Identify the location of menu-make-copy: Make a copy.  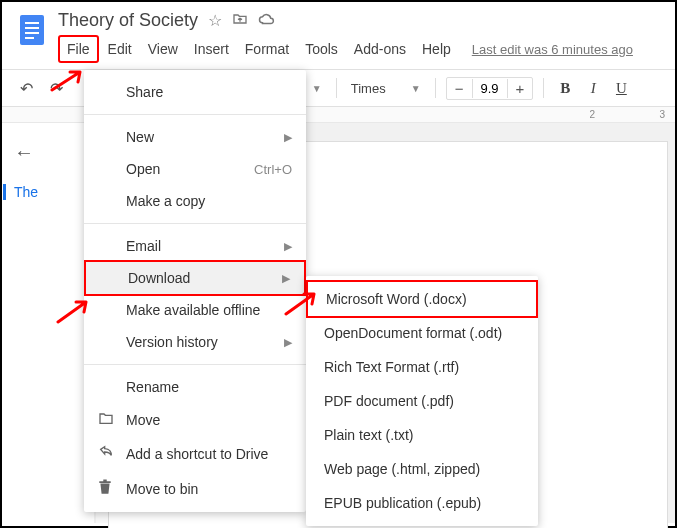
(195, 201).